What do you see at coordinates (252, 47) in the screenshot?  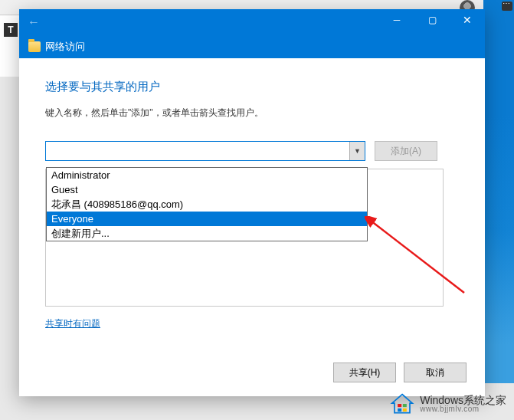 I see `dialog-title-row: 网络访问` at bounding box center [252, 47].